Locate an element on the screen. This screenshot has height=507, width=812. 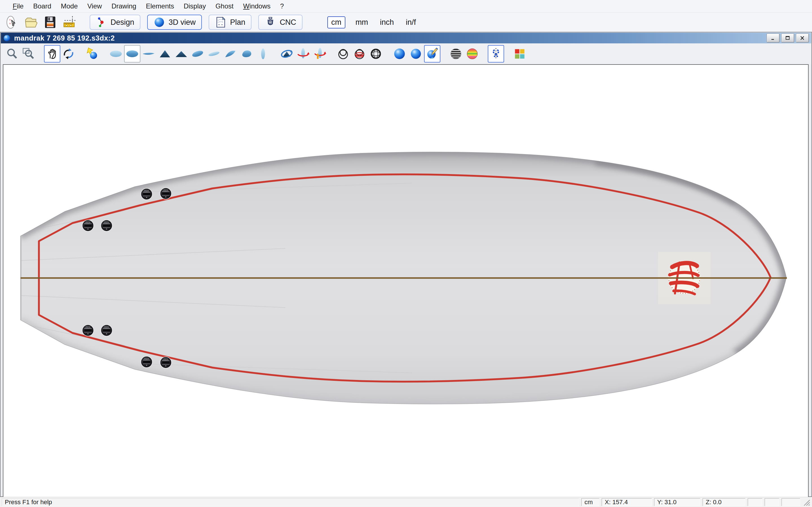
measurements-icon-svg is located at coordinates (69, 22).